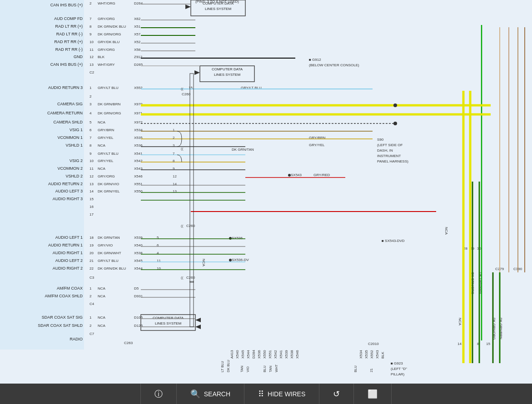 The width and height of the screenshot is (532, 404). What do you see at coordinates (91, 145) in the screenshot?
I see `svg-text: 8` at bounding box center [91, 145].